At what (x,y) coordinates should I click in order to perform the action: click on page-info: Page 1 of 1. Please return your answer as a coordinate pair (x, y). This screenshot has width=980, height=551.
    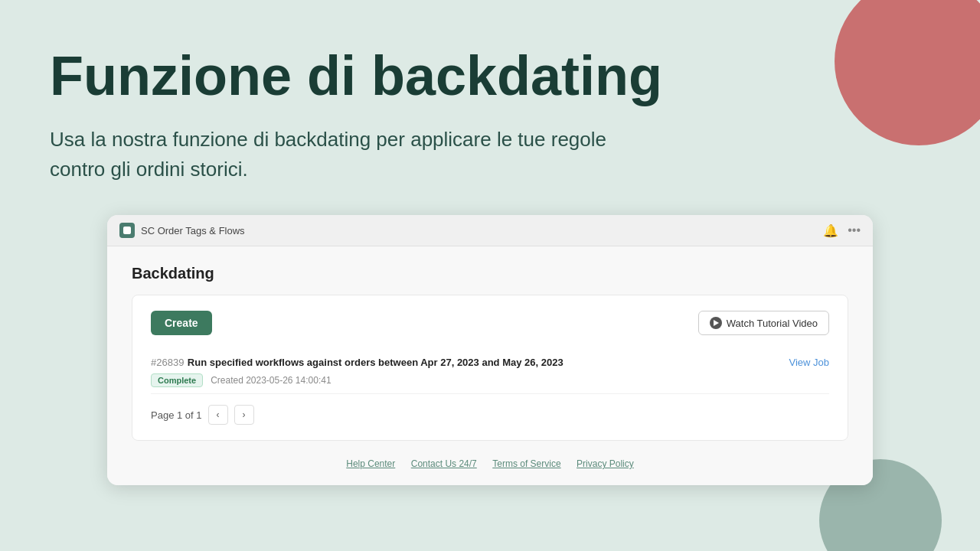
    Looking at the image, I should click on (176, 415).